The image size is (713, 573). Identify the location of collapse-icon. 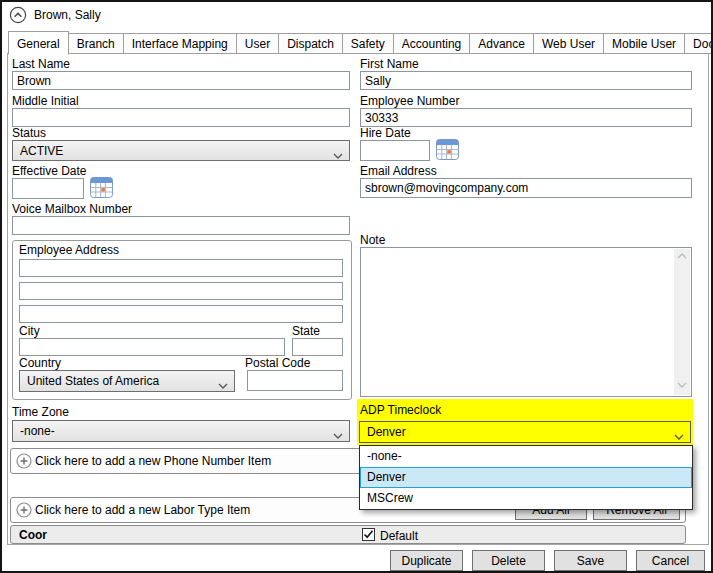
(18, 15).